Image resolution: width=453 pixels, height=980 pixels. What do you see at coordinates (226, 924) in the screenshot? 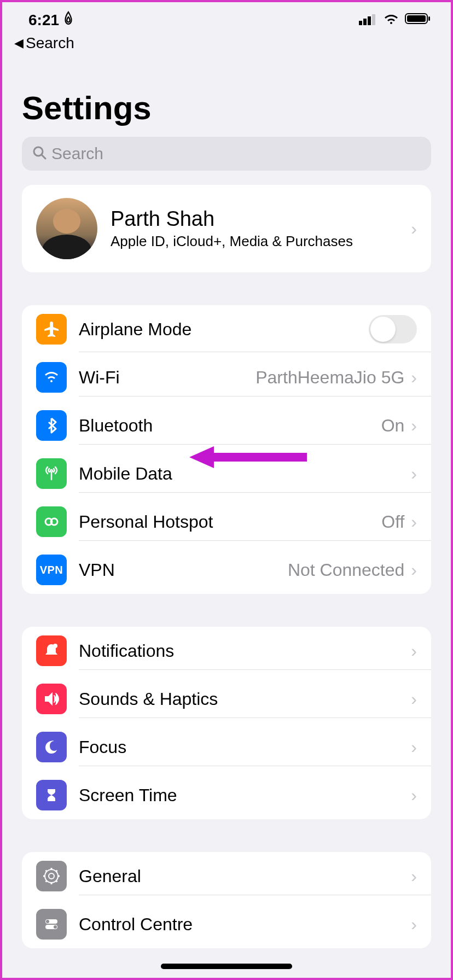
I see `control-centre-row: Control Centre ›` at bounding box center [226, 924].